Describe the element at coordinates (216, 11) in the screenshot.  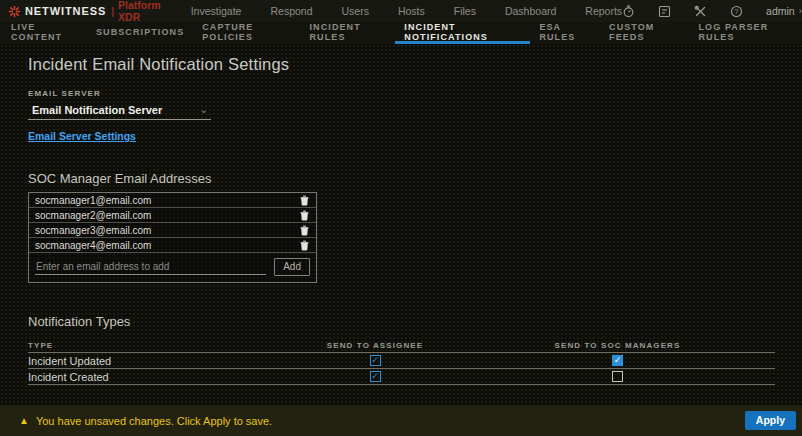
I see `top-nav-investigate: Investigate` at that location.